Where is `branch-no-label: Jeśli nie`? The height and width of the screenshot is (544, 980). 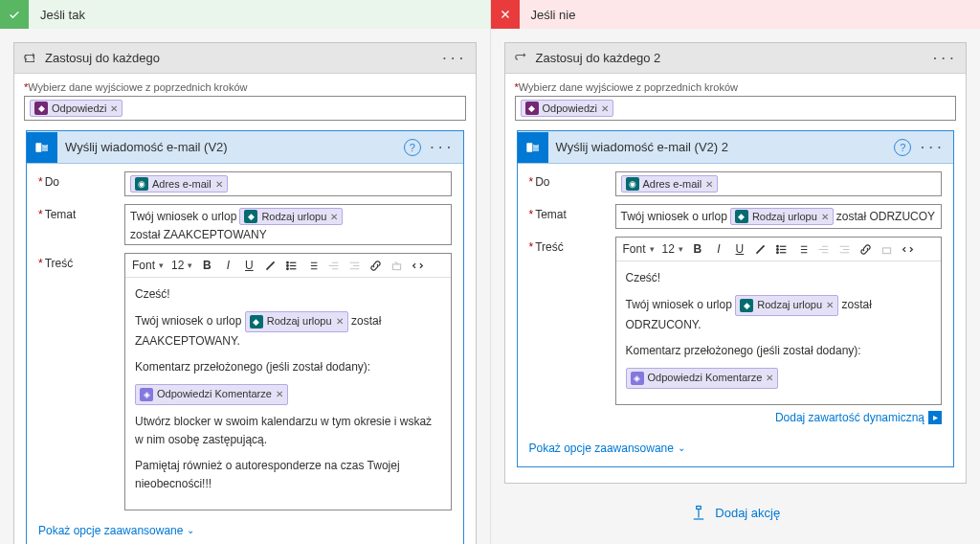
branch-no-label: Jeśli nie is located at coordinates (553, 15).